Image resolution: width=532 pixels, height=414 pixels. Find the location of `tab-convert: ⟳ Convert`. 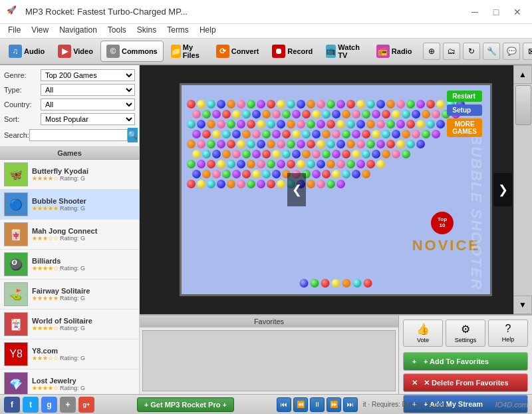

tab-convert: ⟳ Convert is located at coordinates (238, 51).